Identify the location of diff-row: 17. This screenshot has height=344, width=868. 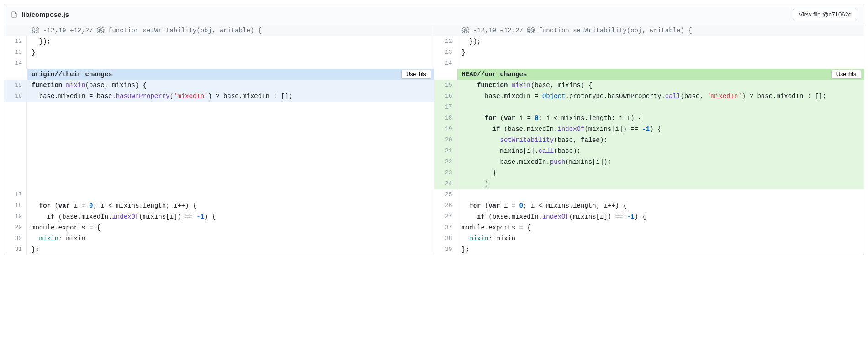
(219, 195).